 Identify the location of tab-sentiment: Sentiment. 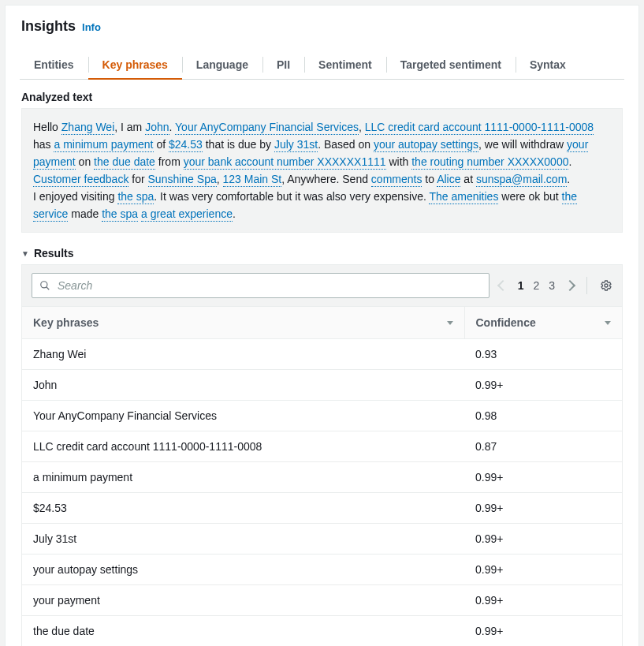
(345, 65).